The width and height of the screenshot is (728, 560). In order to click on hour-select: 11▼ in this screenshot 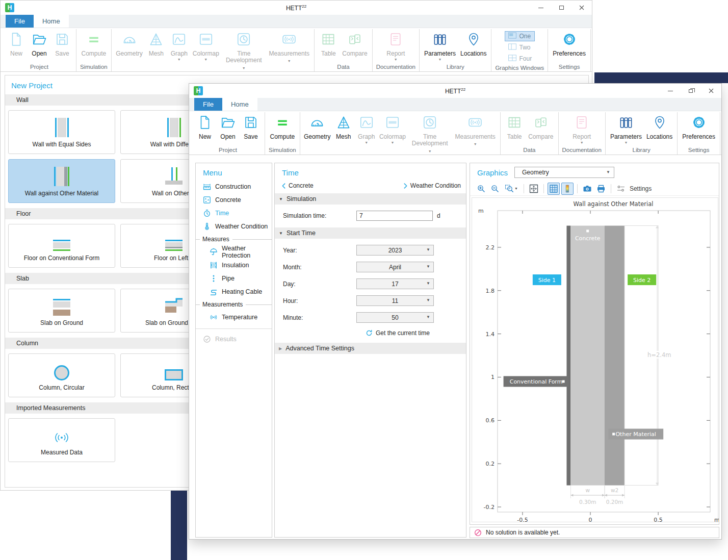, I will do `click(395, 301)`.